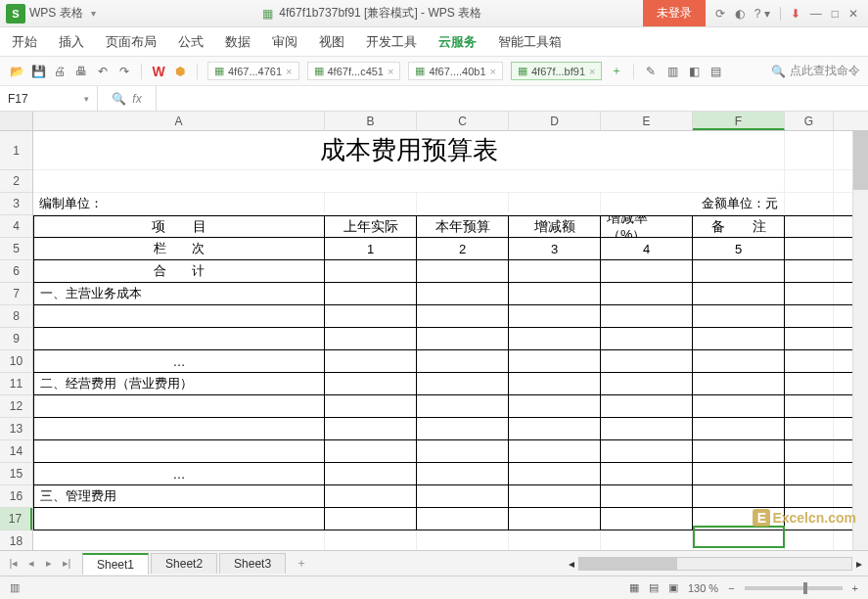 This screenshot has width=868, height=599. What do you see at coordinates (794, 588) in the screenshot?
I see `zoom-slider` at bounding box center [794, 588].